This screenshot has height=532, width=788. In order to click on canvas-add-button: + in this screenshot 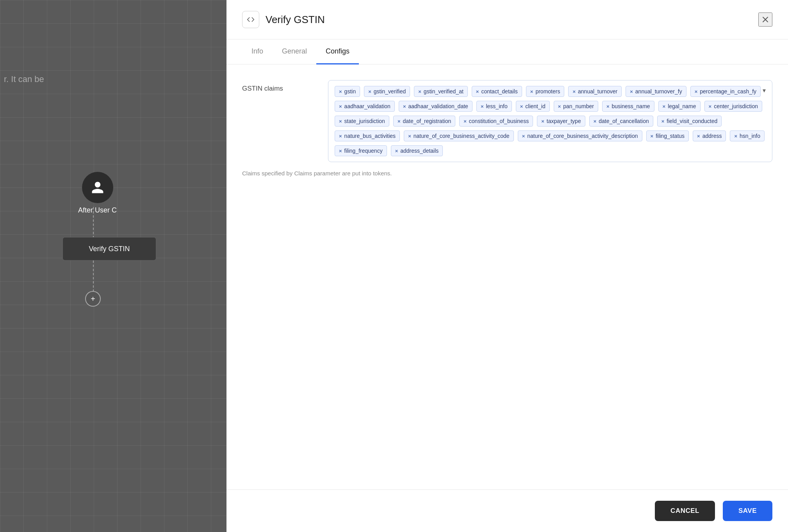, I will do `click(93, 299)`.